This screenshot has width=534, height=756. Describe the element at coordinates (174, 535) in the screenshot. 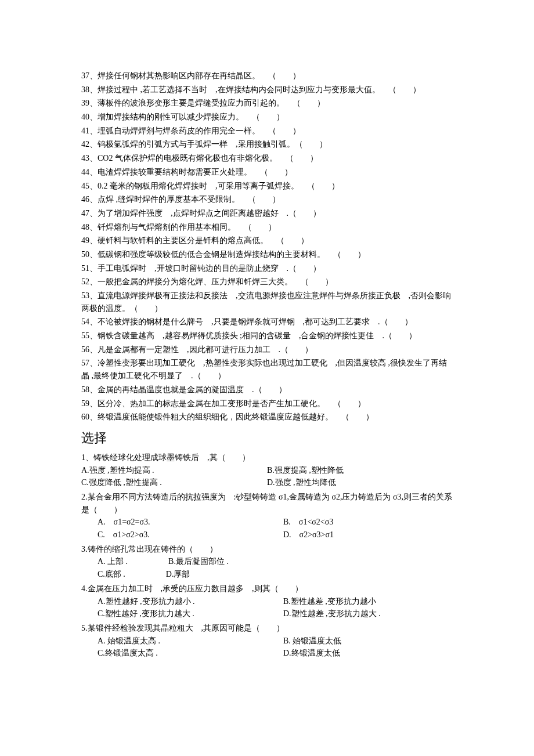

I see `mc-option: C. σ1>σ2>σ3.` at that location.